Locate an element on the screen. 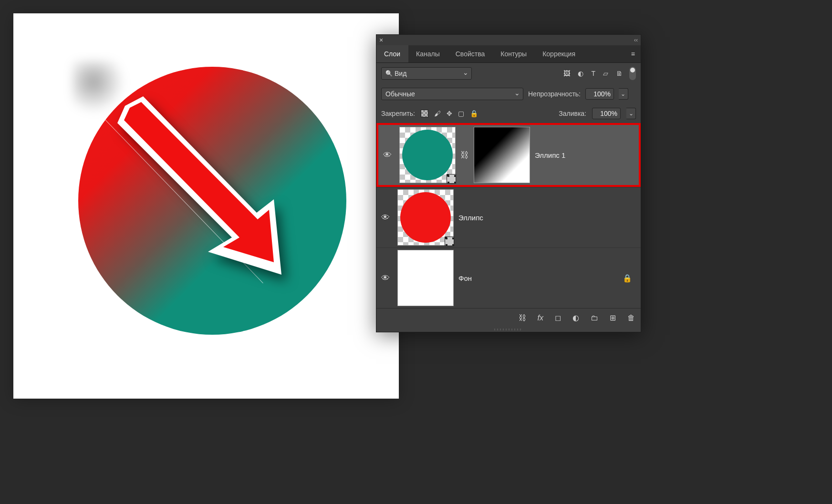  opacity-stepper: ⌄ is located at coordinates (624, 94).